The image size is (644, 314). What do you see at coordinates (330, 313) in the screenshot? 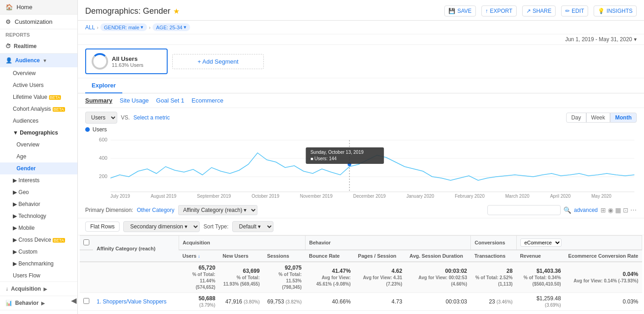
I see `row-bounce-rate: 40.53%` at bounding box center [330, 313].